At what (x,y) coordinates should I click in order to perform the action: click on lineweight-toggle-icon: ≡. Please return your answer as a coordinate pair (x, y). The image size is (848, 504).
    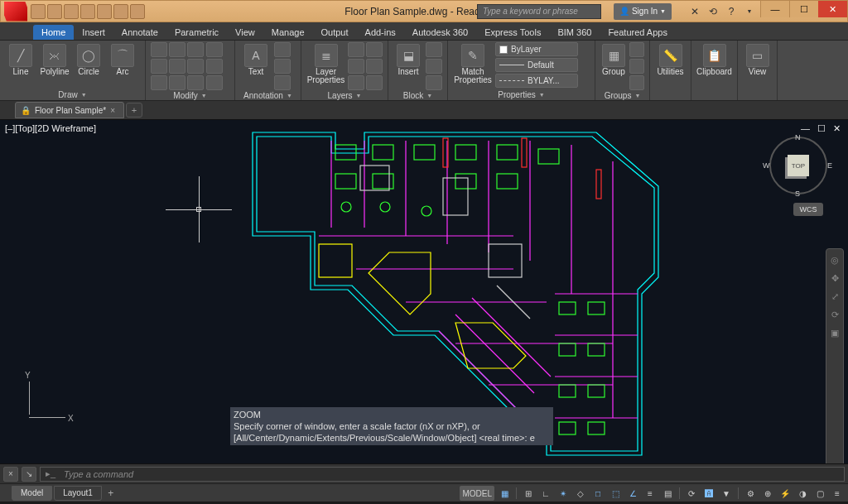
    Looking at the image, I should click on (650, 493).